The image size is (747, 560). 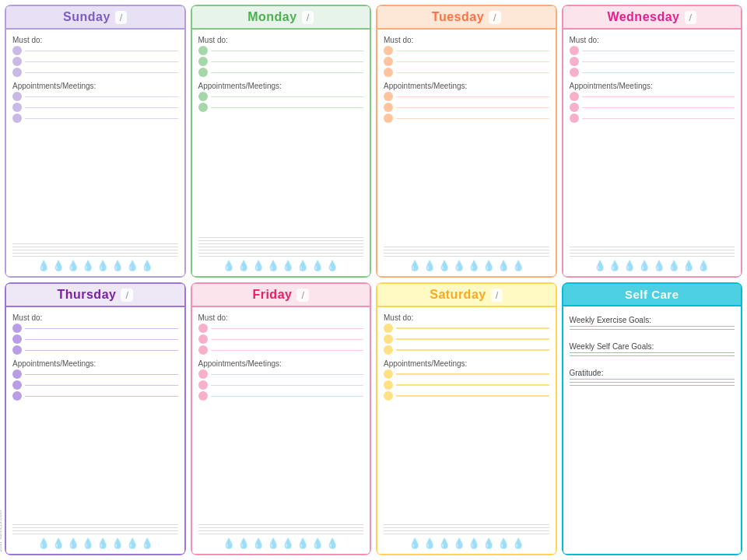 I want to click on wednesday-must-do-label: Must do:, so click(x=652, y=40).